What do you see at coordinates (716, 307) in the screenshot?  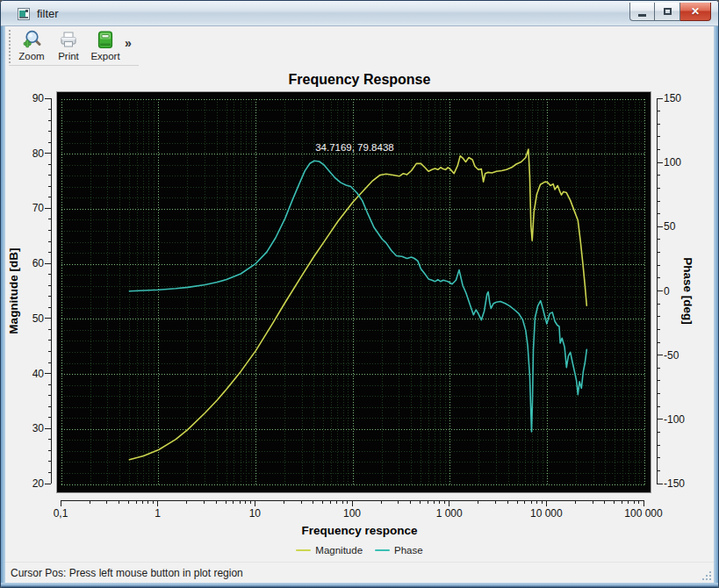 I see `window-frame-right` at bounding box center [716, 307].